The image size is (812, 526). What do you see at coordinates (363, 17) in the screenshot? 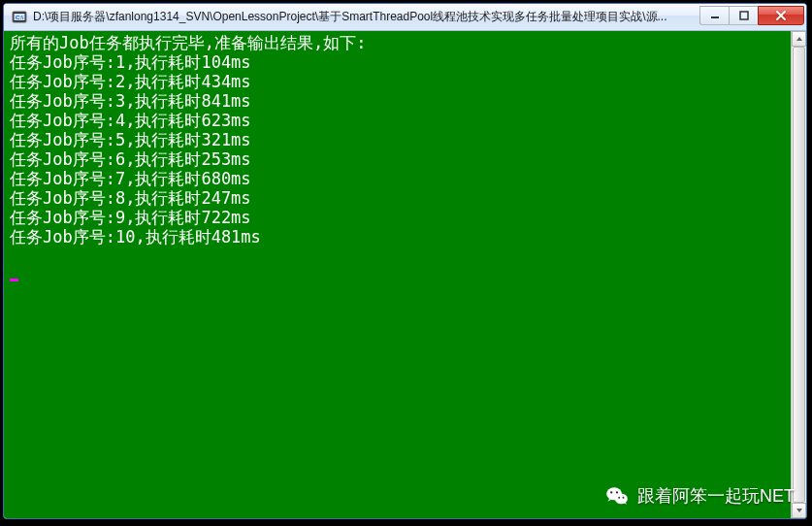
I see `window-title: D:\项目服务器\zfanlong1314_SVN\OpenLessonProj…` at bounding box center [363, 17].